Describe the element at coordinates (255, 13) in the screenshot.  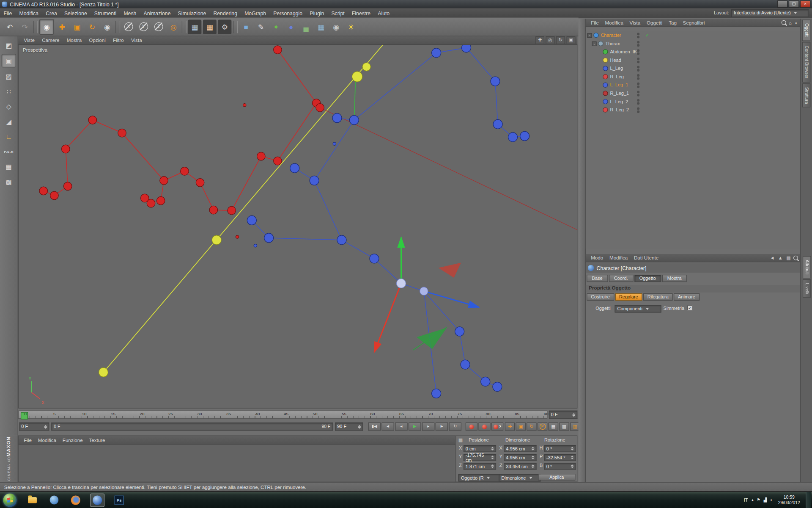
I see `menu-item: MoGraph` at that location.